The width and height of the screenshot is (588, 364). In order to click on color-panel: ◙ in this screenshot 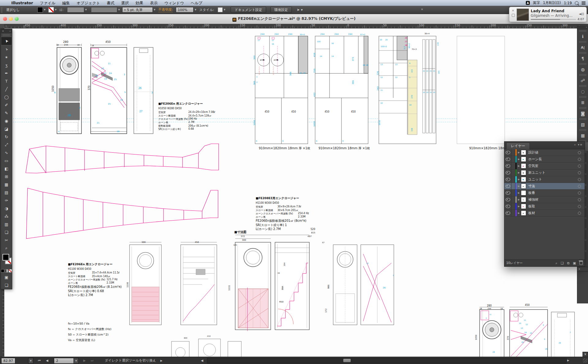, I will do `click(582, 113)`.